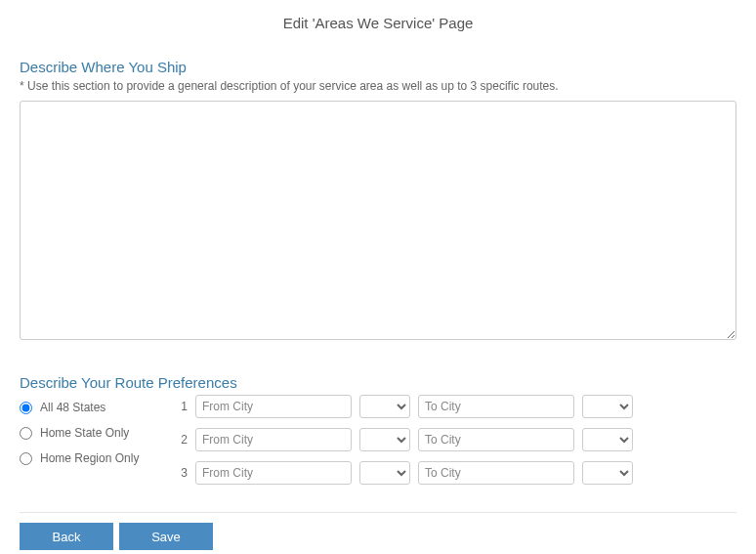 The image size is (756, 554). Describe the element at coordinates (72, 407) in the screenshot. I see `radio-label: All 48 States` at that location.